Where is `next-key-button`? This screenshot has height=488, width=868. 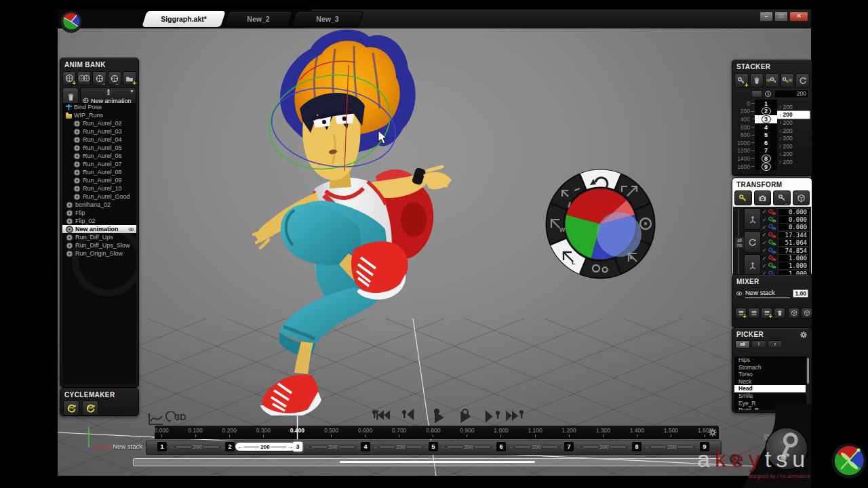
next-key-button is located at coordinates (492, 417).